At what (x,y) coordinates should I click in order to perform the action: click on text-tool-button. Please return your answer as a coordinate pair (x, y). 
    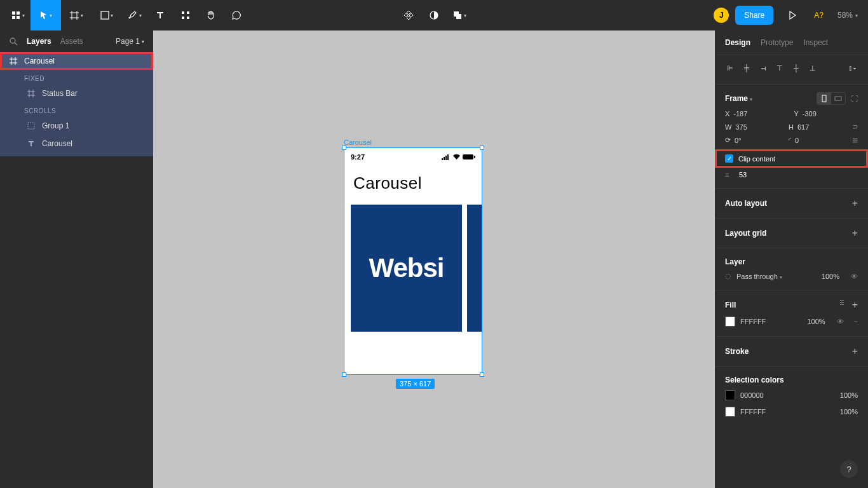
    Looking at the image, I should click on (160, 15).